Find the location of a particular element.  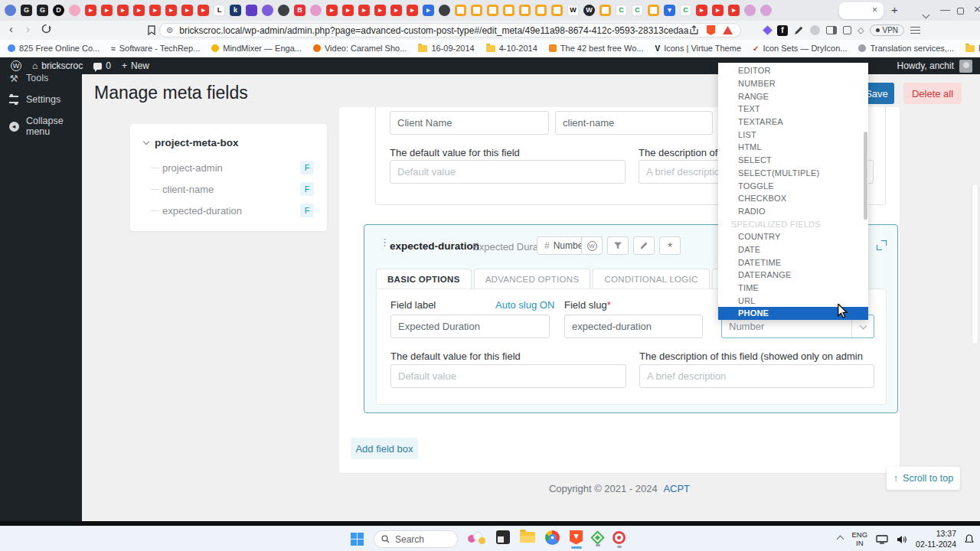

close-tab-icon: × is located at coordinates (874, 10).